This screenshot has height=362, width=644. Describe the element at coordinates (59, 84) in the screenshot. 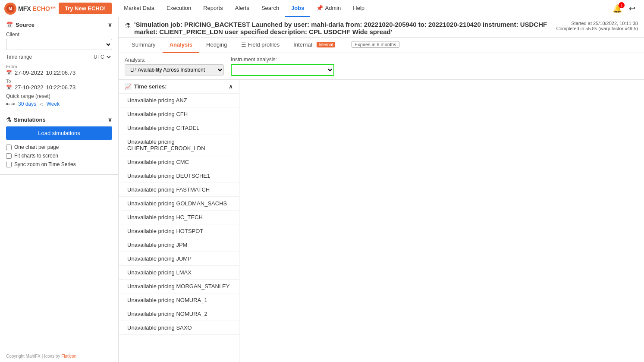

I see `to-row: To 📅 27-10-2022 10:22:06.73` at that location.